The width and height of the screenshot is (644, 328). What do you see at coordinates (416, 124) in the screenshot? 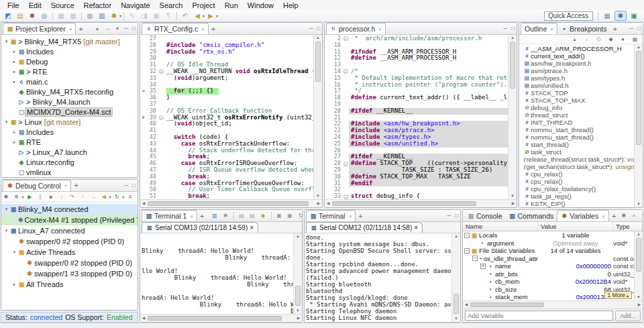
I see `code-line-22: 22#include <asm/hw_breakpoint.h>` at bounding box center [416, 124].